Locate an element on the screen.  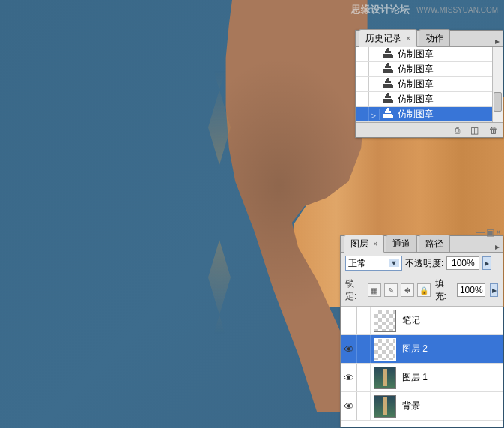
history-brush-cell: ▷ is located at coordinates (374, 115).